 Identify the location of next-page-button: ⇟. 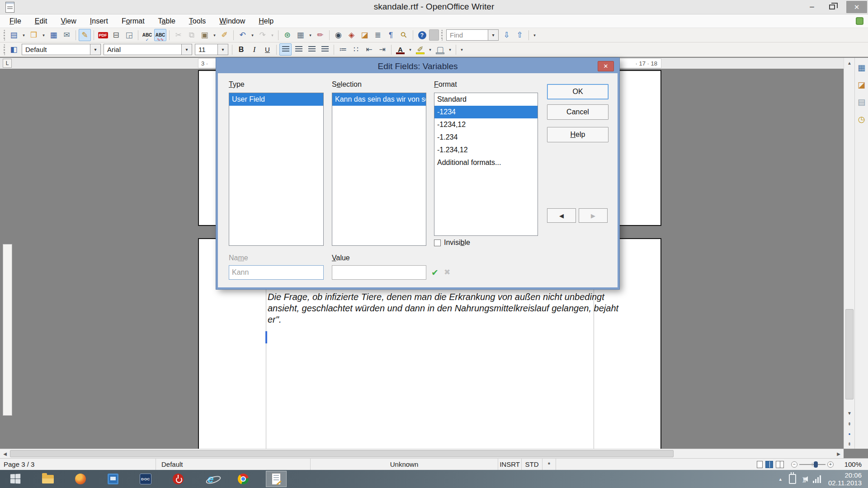
(849, 444).